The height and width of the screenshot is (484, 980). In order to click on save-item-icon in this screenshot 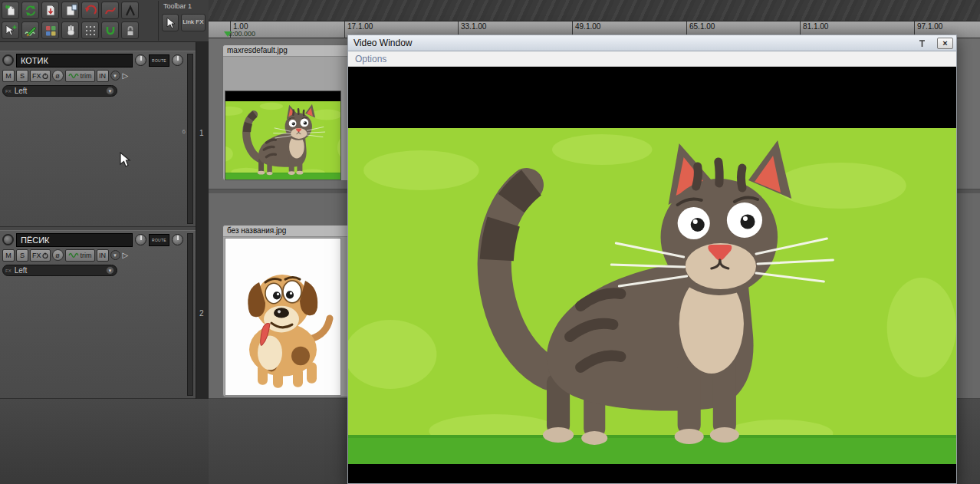, I will do `click(51, 11)`.